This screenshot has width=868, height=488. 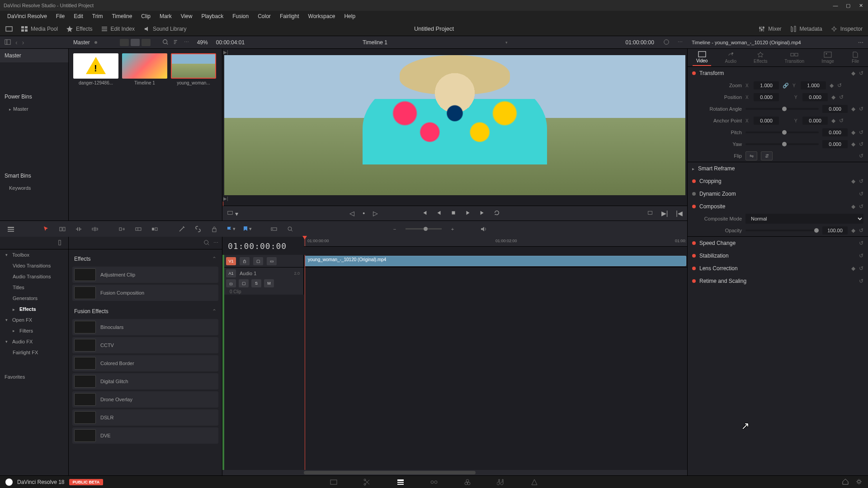 I want to click on menu-color: Color, so click(x=264, y=16).